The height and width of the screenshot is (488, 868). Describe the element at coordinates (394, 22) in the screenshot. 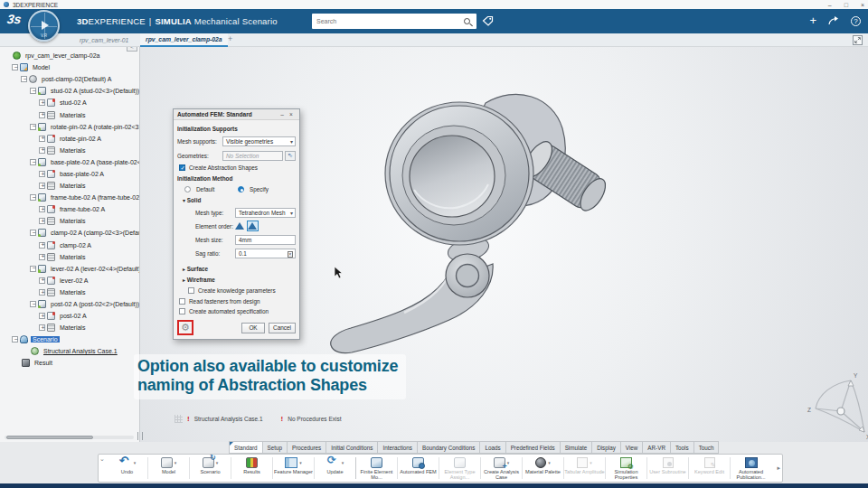

I see `search-box` at that location.